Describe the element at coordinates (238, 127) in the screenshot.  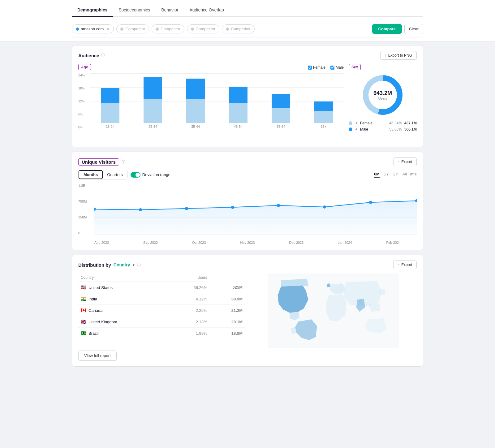
I see `bar-label-45-54: 45-54` at that location.